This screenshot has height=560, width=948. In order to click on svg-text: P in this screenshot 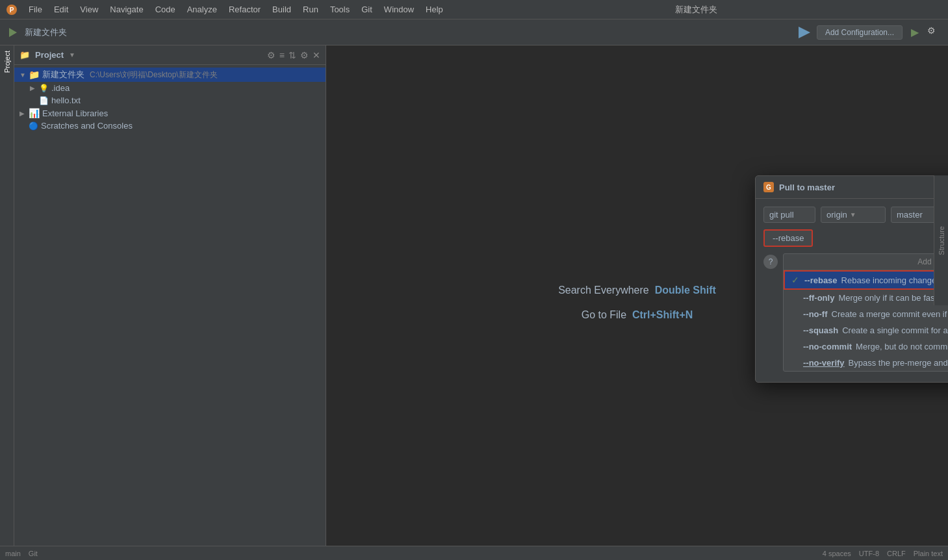, I will do `click(12, 10)`.